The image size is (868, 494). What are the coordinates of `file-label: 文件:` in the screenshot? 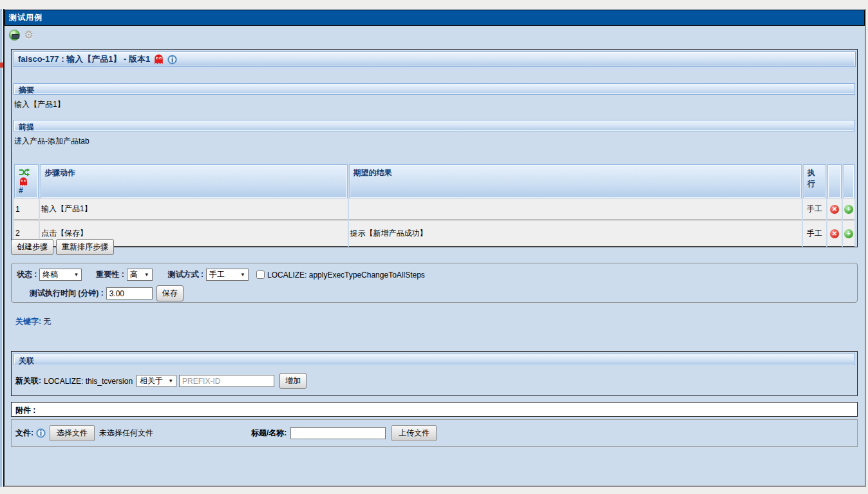 It's located at (24, 433).